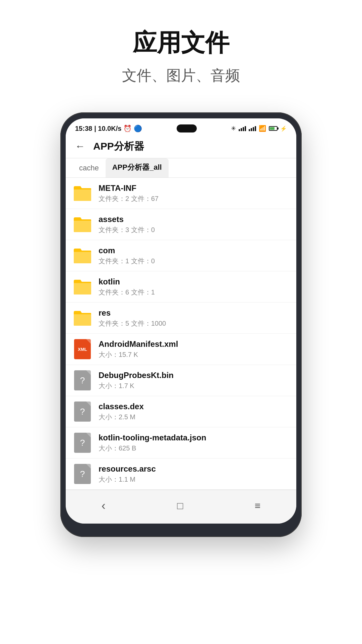 Image resolution: width=362 pixels, height=644 pixels. What do you see at coordinates (181, 318) in the screenshot?
I see `list-item: res 文件夹：5 文件：1000` at bounding box center [181, 318].